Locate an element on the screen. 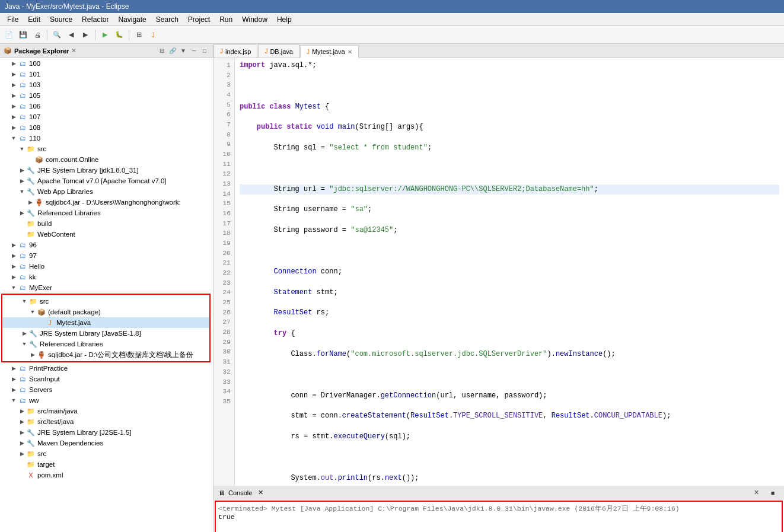  label-106: 106 is located at coordinates (34, 106).